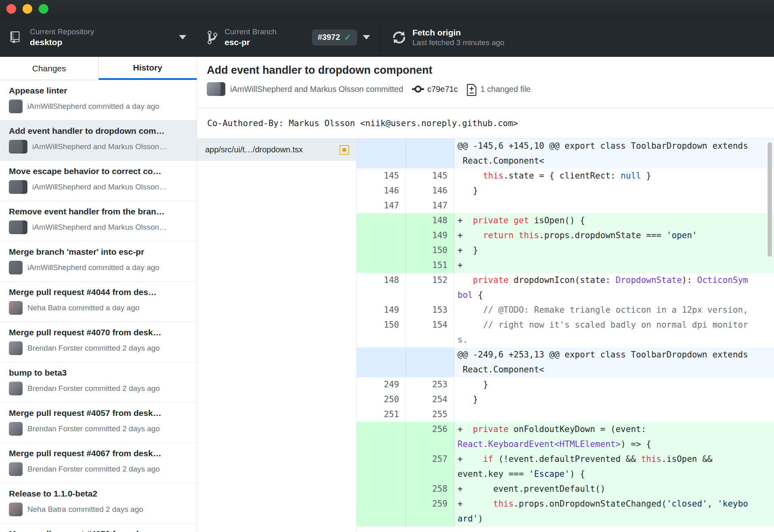  I want to click on git-commit-icon, so click(418, 89).